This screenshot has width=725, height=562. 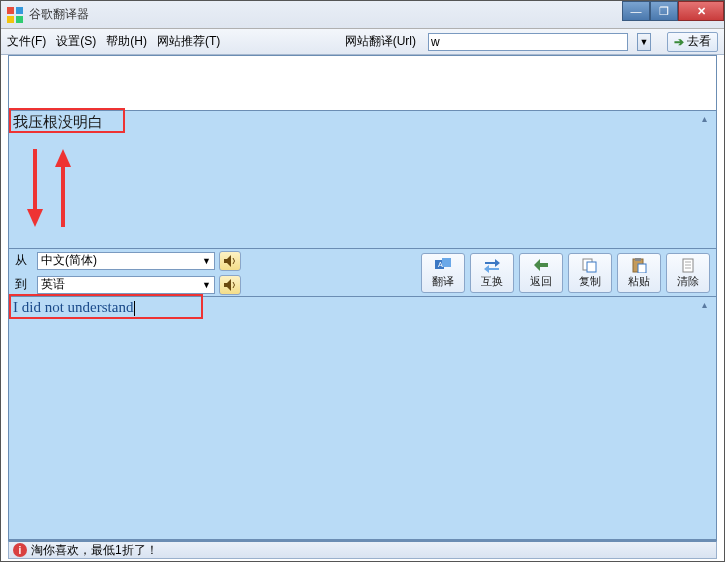 What do you see at coordinates (639, 273) in the screenshot?
I see `paste-button: 粘贴` at bounding box center [639, 273].